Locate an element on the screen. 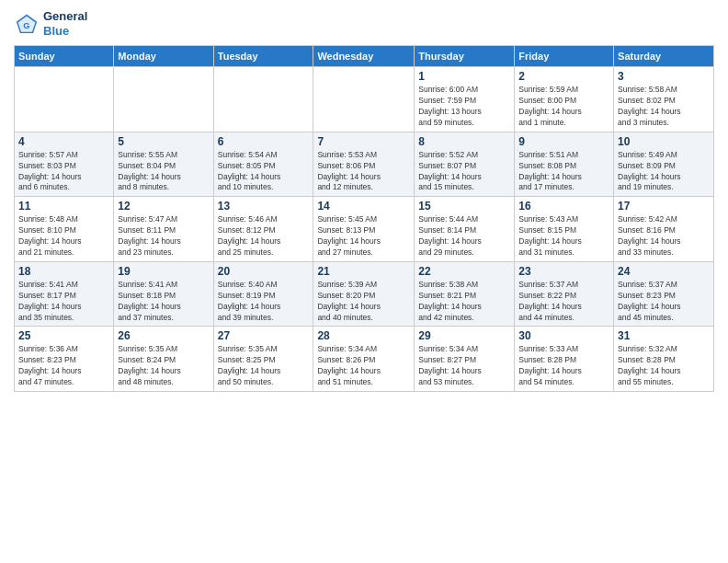 The height and width of the screenshot is (563, 728). calendar-cell: 27Sunrise: 5:35 AM Sunset: 8:25 PM Dayli… is located at coordinates (263, 359).